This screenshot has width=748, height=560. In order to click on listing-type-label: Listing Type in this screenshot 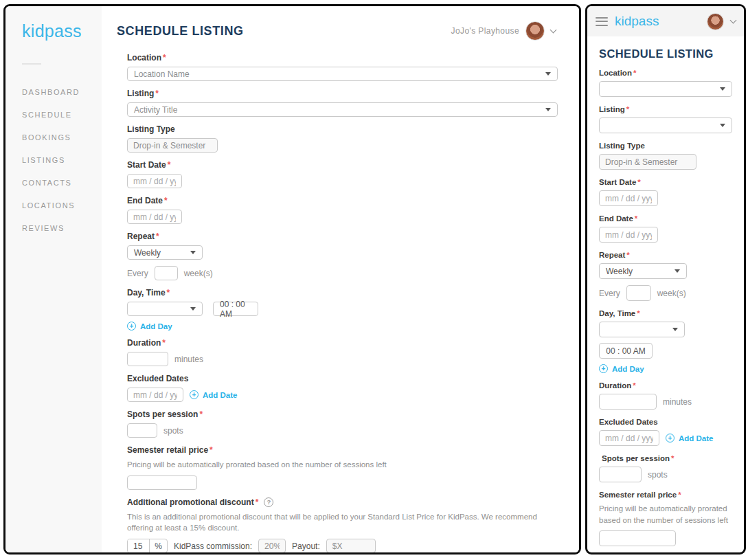, I will do `click(342, 129)`.